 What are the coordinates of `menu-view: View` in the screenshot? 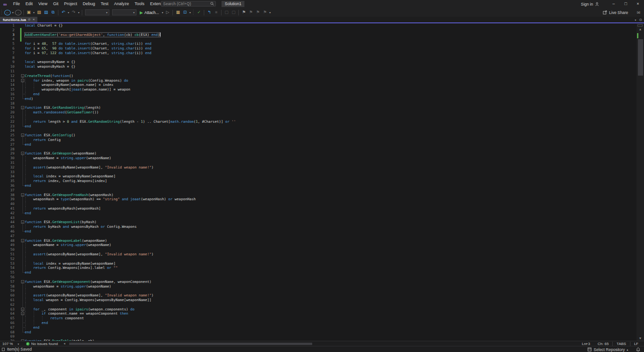 It's located at (43, 4).